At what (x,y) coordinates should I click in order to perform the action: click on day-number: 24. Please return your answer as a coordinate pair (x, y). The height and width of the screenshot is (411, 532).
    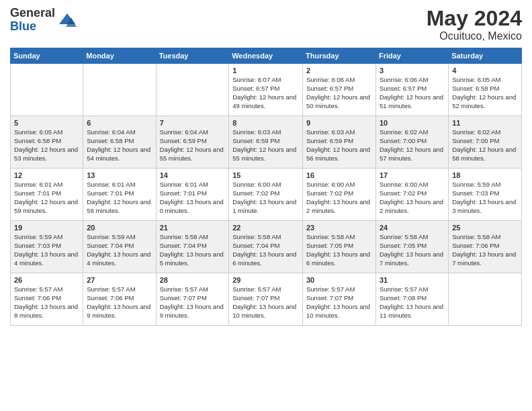
    Looking at the image, I should click on (412, 228).